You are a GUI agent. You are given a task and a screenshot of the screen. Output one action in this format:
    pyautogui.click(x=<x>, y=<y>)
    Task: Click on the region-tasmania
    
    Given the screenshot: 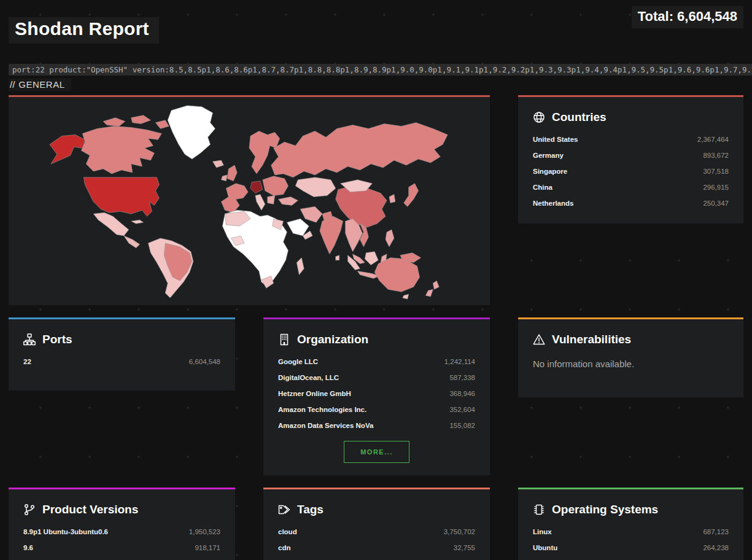 What is the action you would take?
    pyautogui.click(x=406, y=297)
    